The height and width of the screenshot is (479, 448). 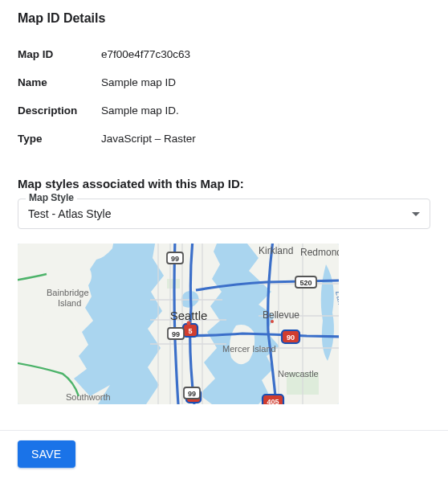 I want to click on footer-bar: SAVE, so click(x=224, y=455).